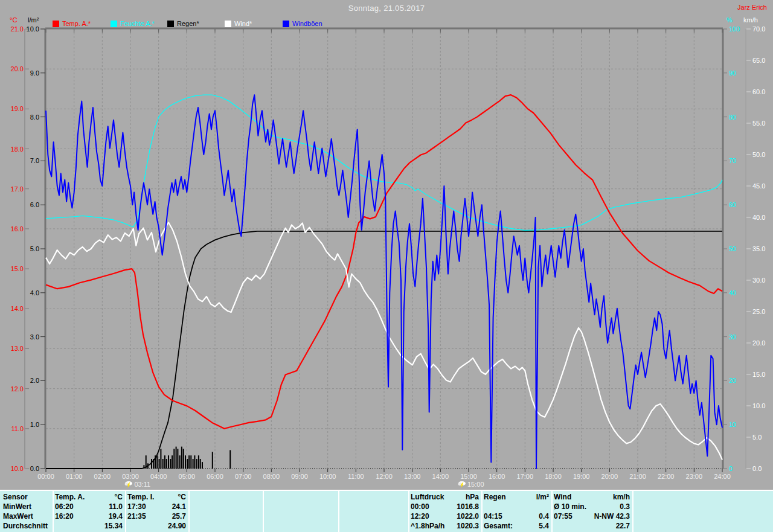 The height and width of the screenshot is (532, 773). I want to click on axis-tick-label: 06:00, so click(215, 476).